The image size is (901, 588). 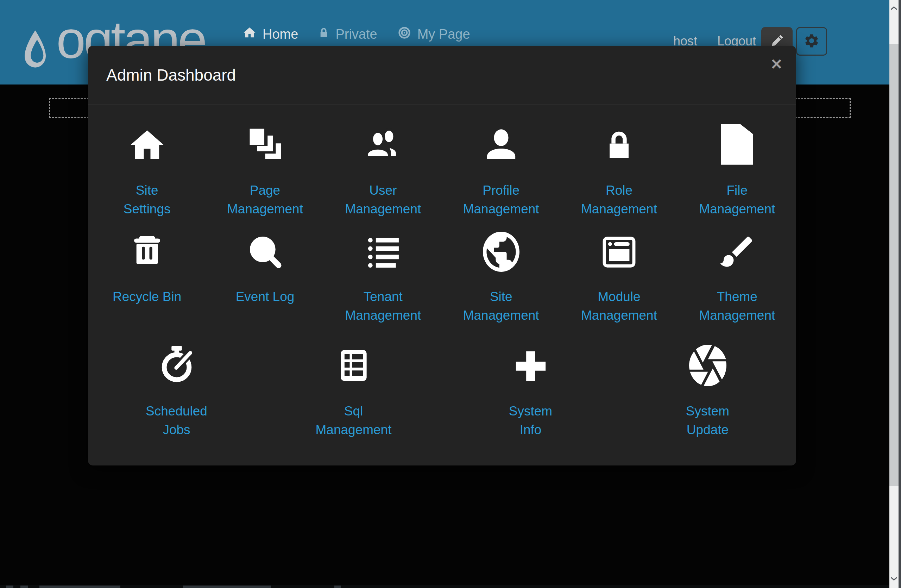 What do you see at coordinates (348, 34) in the screenshot?
I see `nav-item-private: Private` at bounding box center [348, 34].